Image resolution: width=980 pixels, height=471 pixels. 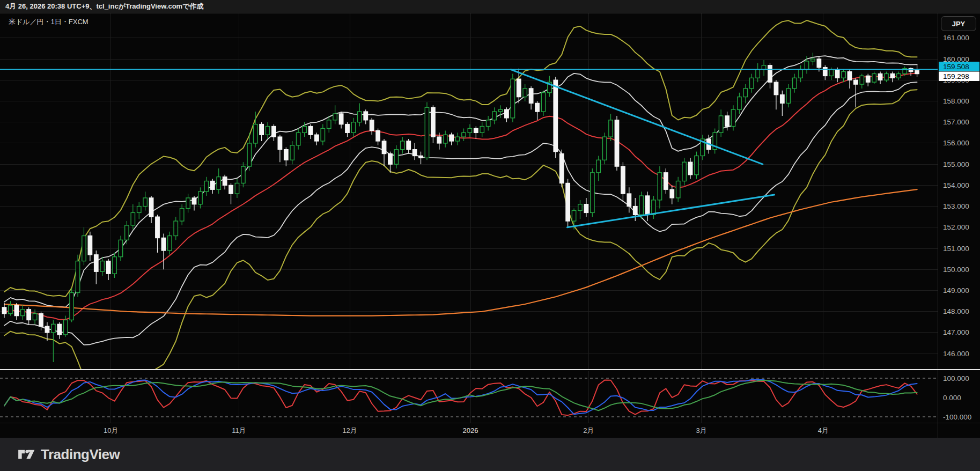 I want to click on price-tick-label: 150.000, so click(x=956, y=269).